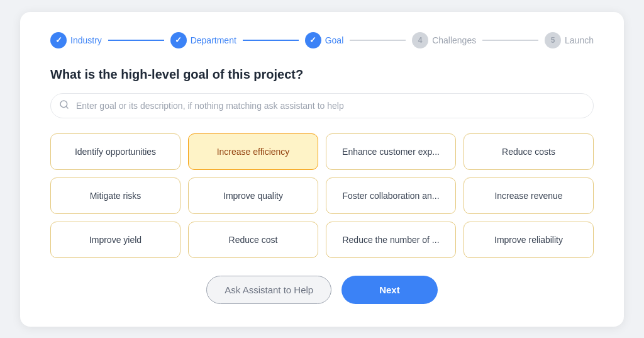 The image size is (644, 338). What do you see at coordinates (390, 290) in the screenshot?
I see `next-button: Next` at bounding box center [390, 290].